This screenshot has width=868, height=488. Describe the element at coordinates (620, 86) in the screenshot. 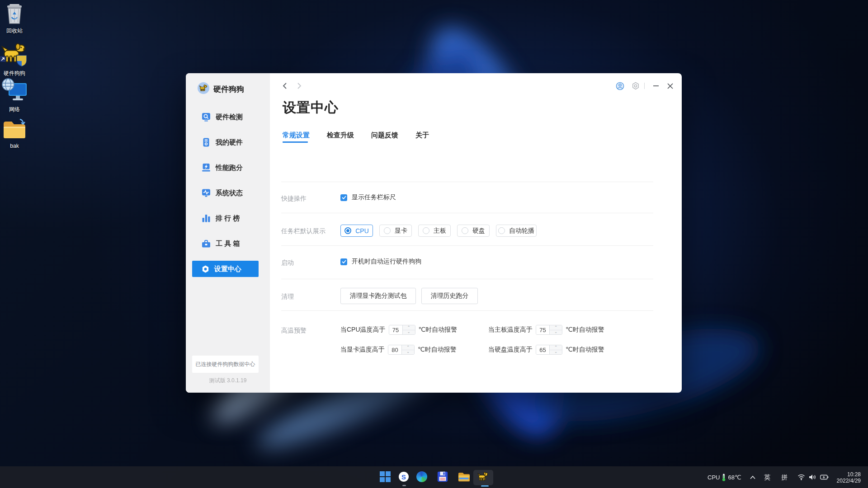

I see `user-icon` at that location.